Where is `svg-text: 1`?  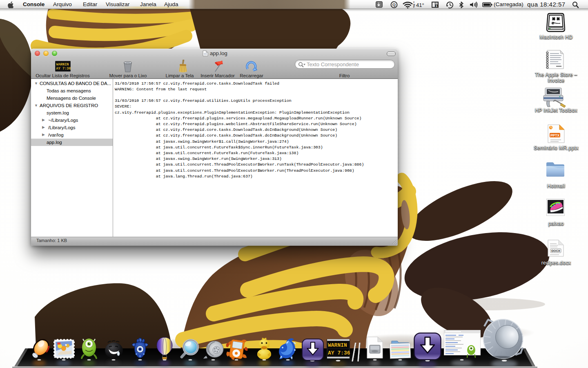
svg-text: 1 is located at coordinates (437, 6).